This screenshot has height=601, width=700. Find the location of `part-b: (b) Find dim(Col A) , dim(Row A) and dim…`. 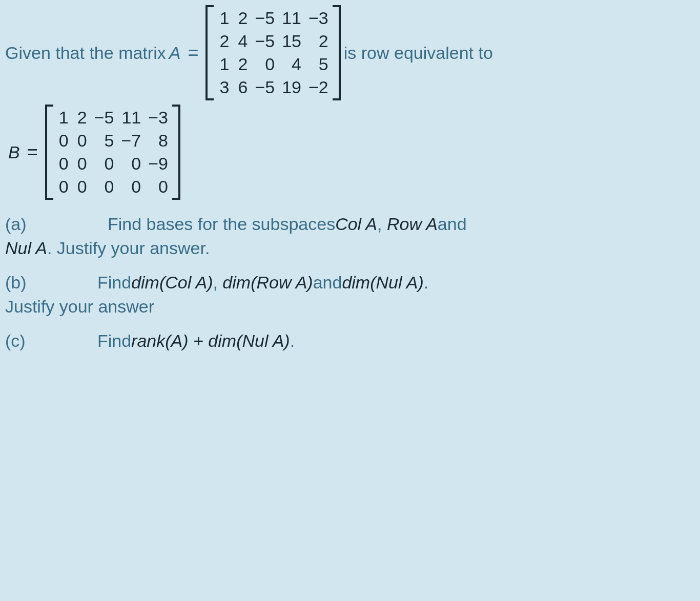

part-b: (b) Find dim(Col A) , dim(Row A) and dim… is located at coordinates (353, 295).